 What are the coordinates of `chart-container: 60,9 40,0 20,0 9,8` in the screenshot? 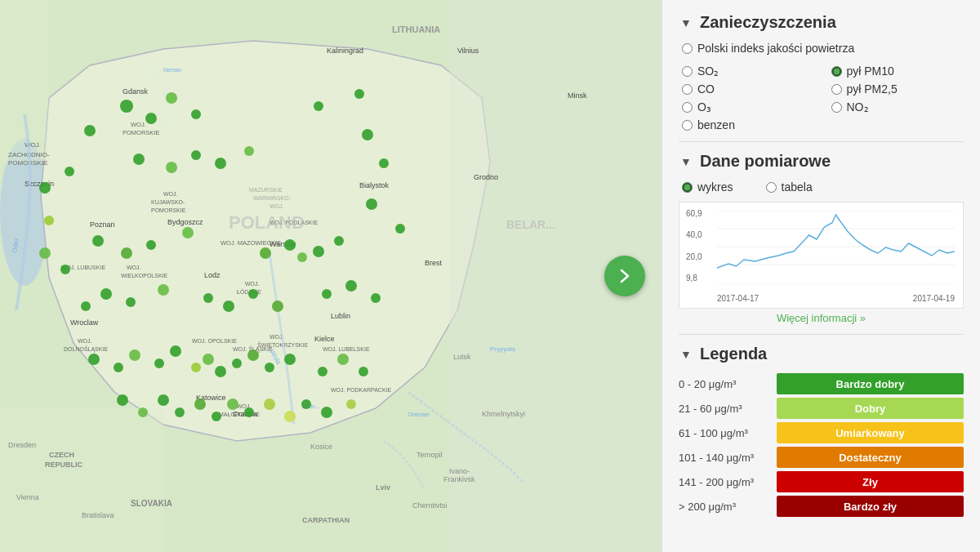 It's located at (822, 255).